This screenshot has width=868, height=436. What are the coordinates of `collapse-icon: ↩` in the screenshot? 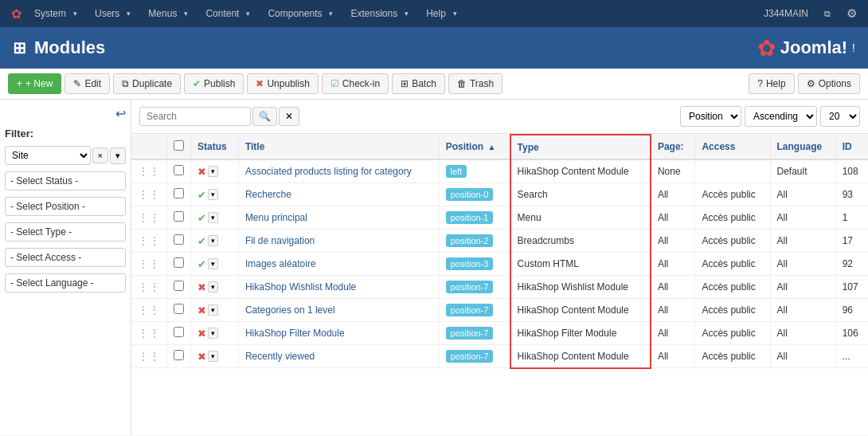 It's located at (121, 113).